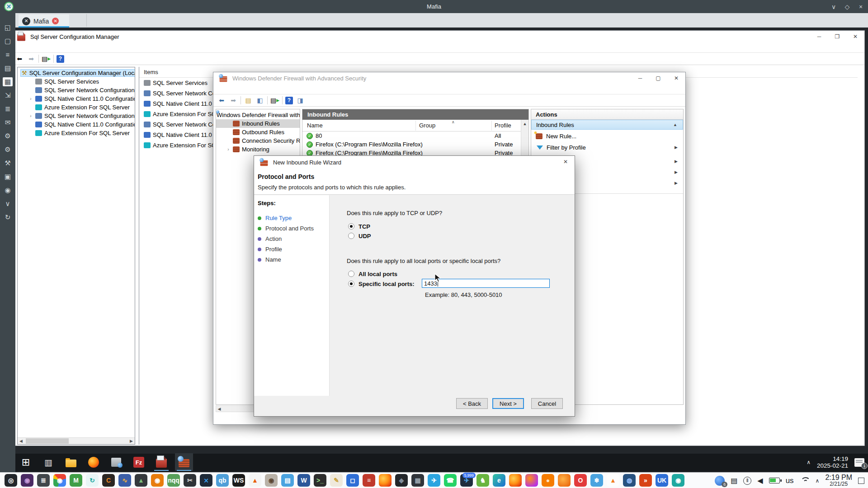 This screenshot has width=868, height=488. What do you see at coordinates (8, 28) in the screenshot?
I see `screen-fit-icon: ◱` at bounding box center [8, 28].